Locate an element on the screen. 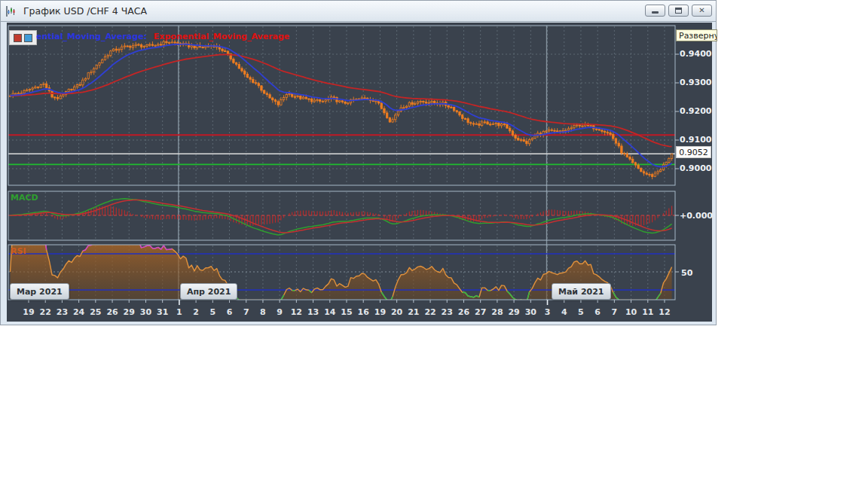 This screenshot has height=488, width=868. toggle-ma-red-button is located at coordinates (18, 38).